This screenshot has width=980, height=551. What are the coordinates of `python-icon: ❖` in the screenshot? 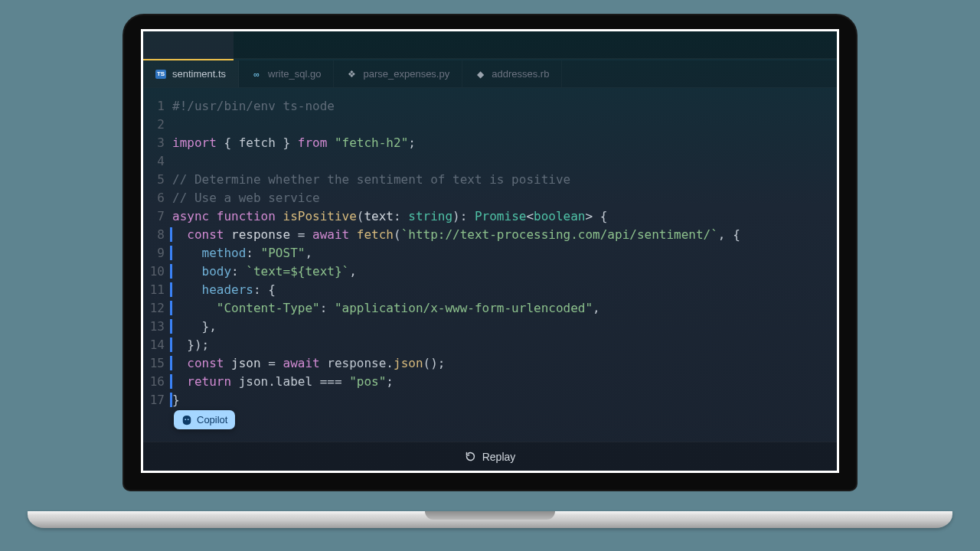 It's located at (351, 74).